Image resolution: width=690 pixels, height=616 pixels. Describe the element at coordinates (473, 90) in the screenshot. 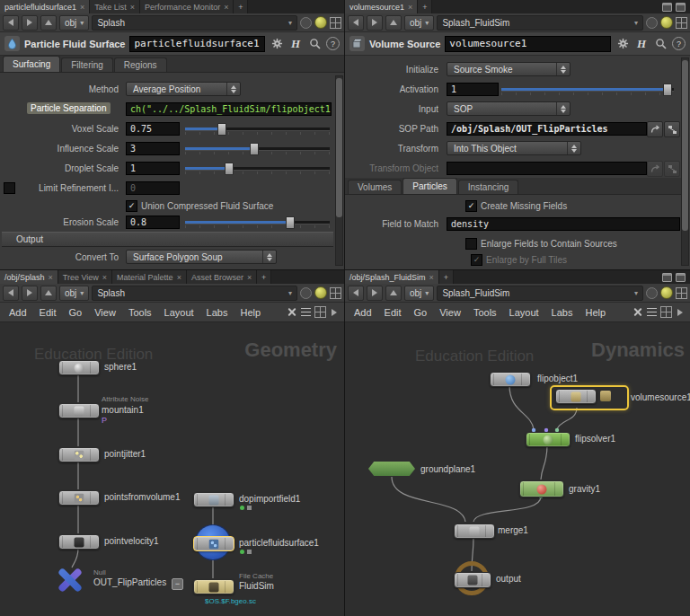

I see `activation-field: 1` at that location.